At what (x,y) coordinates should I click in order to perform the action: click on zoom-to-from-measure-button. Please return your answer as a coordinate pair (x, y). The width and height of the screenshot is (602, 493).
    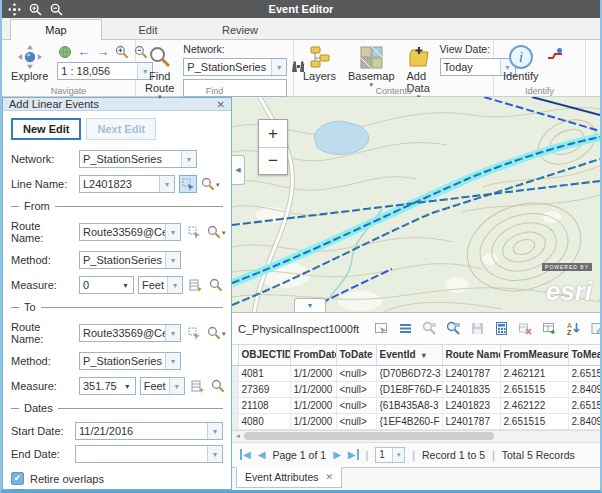
    Looking at the image, I should click on (216, 285).